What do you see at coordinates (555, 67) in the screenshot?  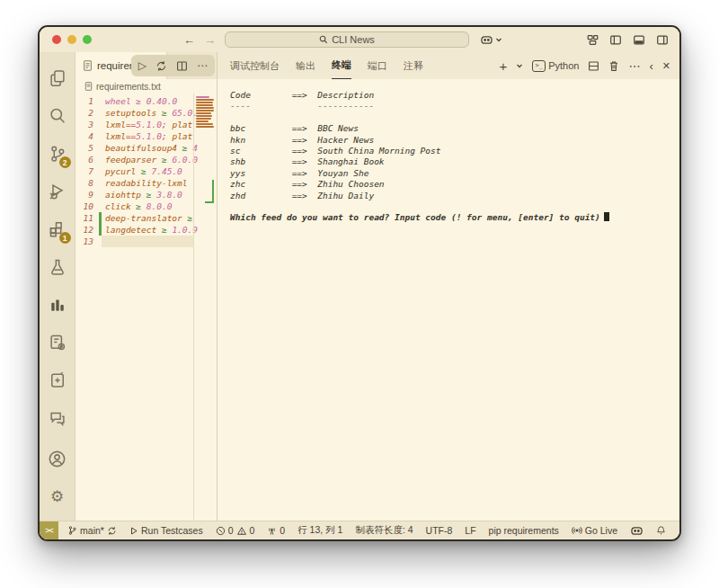 I see `terminal-type-selector: >_ Python` at bounding box center [555, 67].